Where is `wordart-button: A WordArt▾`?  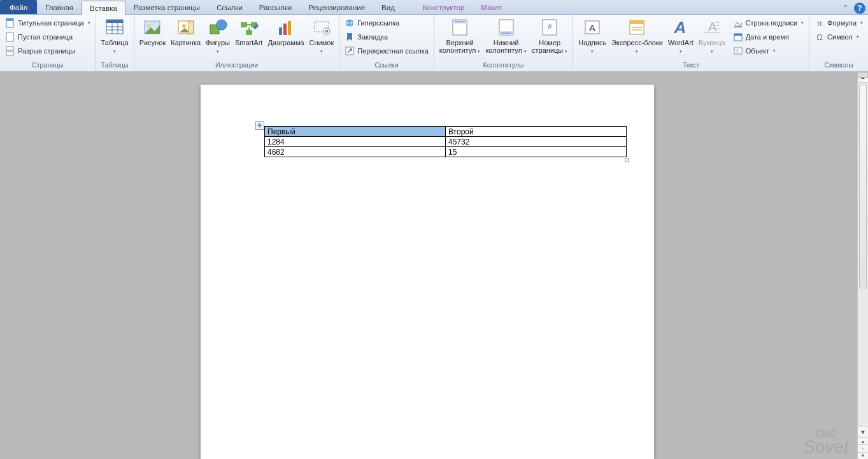 wordart-button: A WordArt▾ is located at coordinates (681, 36).